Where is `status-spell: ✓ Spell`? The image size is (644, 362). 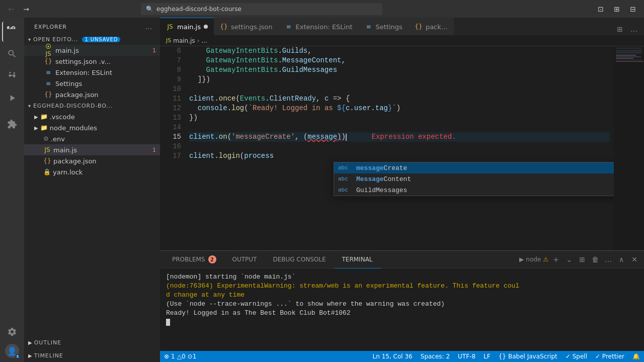
status-spell: ✓ Spell is located at coordinates (577, 356).